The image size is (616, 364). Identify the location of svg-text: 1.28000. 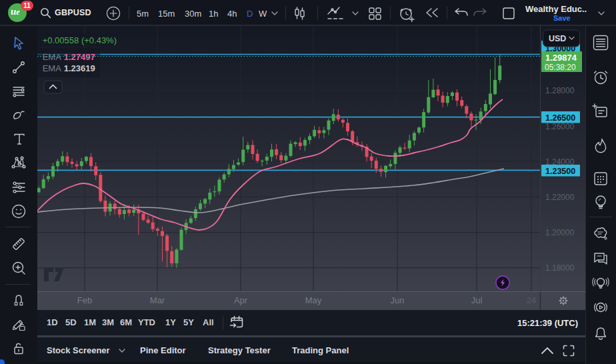
(560, 91).